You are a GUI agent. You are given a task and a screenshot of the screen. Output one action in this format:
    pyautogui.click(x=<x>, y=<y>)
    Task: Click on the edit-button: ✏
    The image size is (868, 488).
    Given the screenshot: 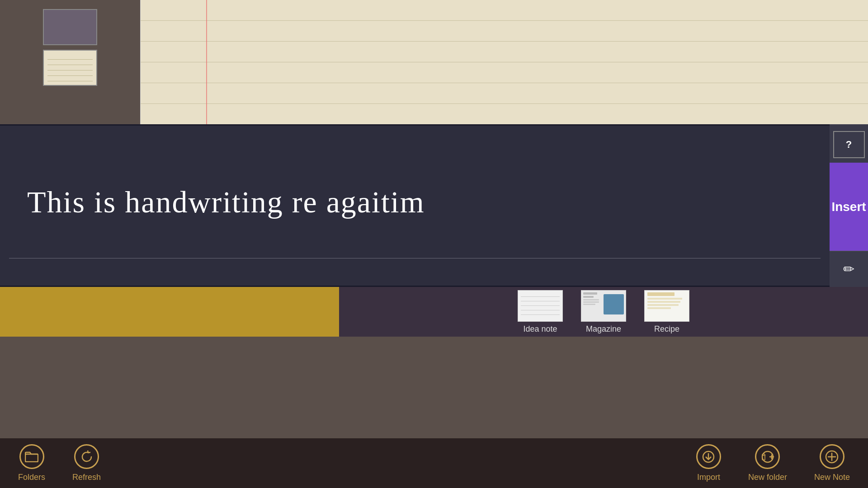 What is the action you would take?
    pyautogui.click(x=849, y=269)
    